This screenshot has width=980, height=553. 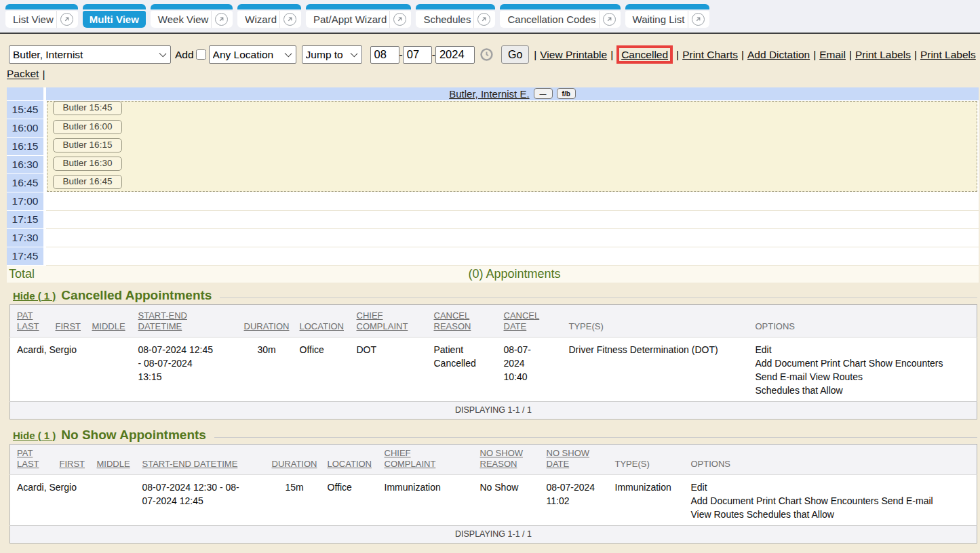 I want to click on print-charts-link: Print Charts, so click(x=710, y=54).